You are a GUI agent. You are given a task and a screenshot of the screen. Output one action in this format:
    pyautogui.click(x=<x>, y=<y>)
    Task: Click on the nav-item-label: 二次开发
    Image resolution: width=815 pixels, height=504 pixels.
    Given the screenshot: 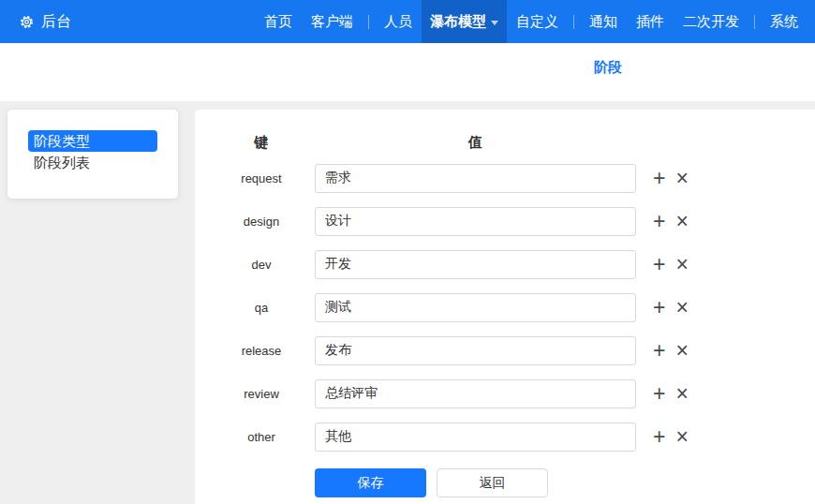 What is the action you would take?
    pyautogui.click(x=711, y=22)
    